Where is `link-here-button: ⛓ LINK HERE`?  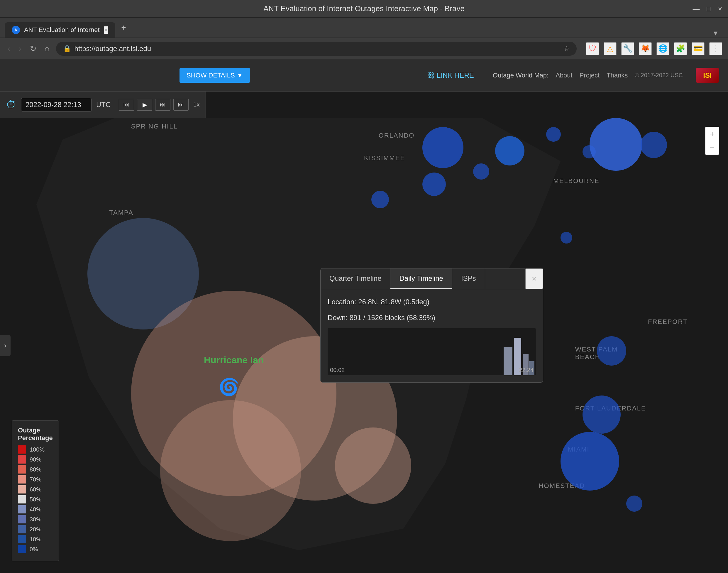 link-here-button: ⛓ LINK HERE is located at coordinates (451, 75).